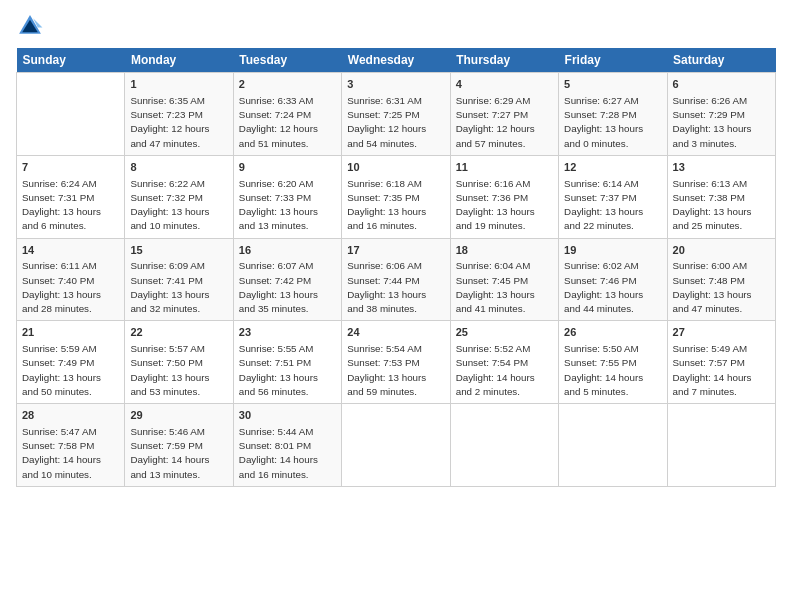 The width and height of the screenshot is (792, 612). What do you see at coordinates (70, 454) in the screenshot?
I see `day-info: Sunrise: 5:47 AMSunset: 7:58 PMDaylight:…` at bounding box center [70, 454].